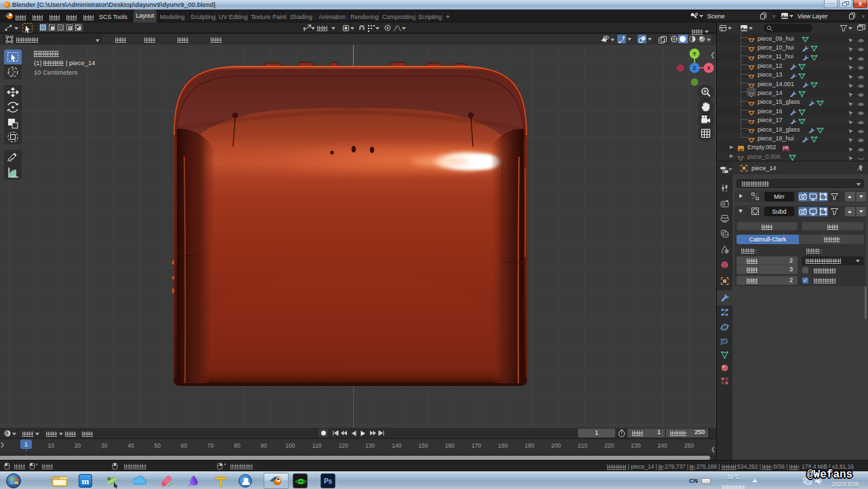 The height and width of the screenshot is (489, 868). Describe the element at coordinates (695, 54) in the screenshot. I see `svg-text: Y` at that location.